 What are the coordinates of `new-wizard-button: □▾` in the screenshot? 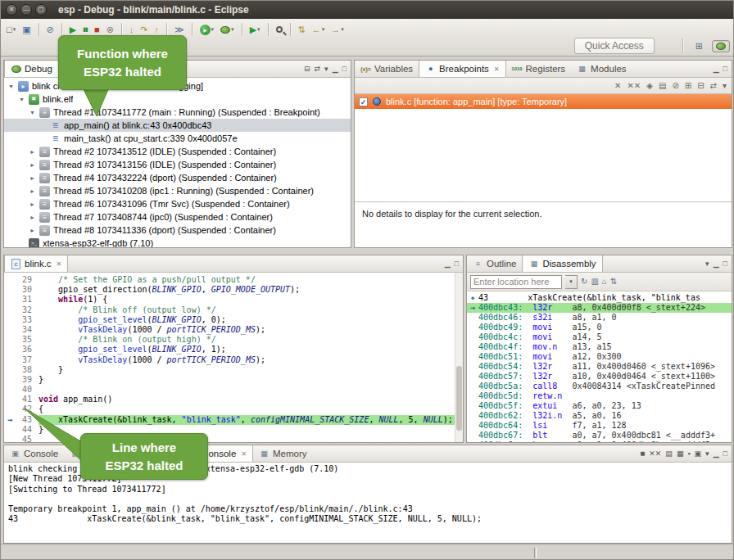 It's located at (11, 29).